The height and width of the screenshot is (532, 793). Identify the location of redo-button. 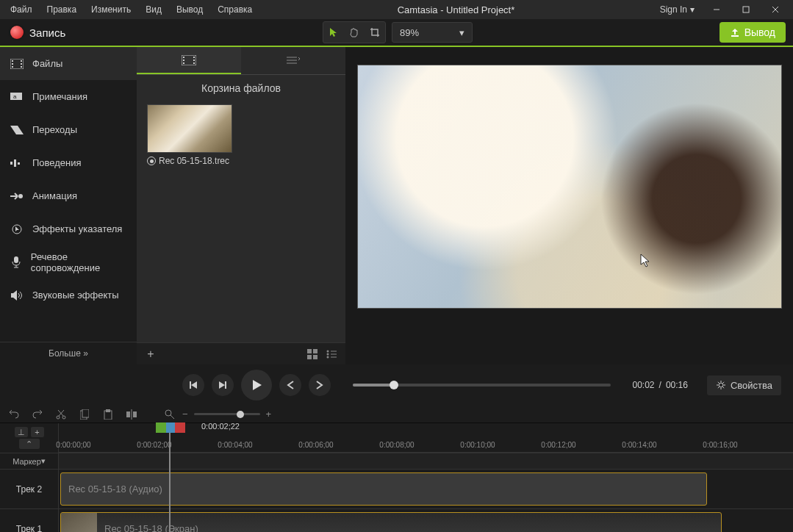
(37, 414).